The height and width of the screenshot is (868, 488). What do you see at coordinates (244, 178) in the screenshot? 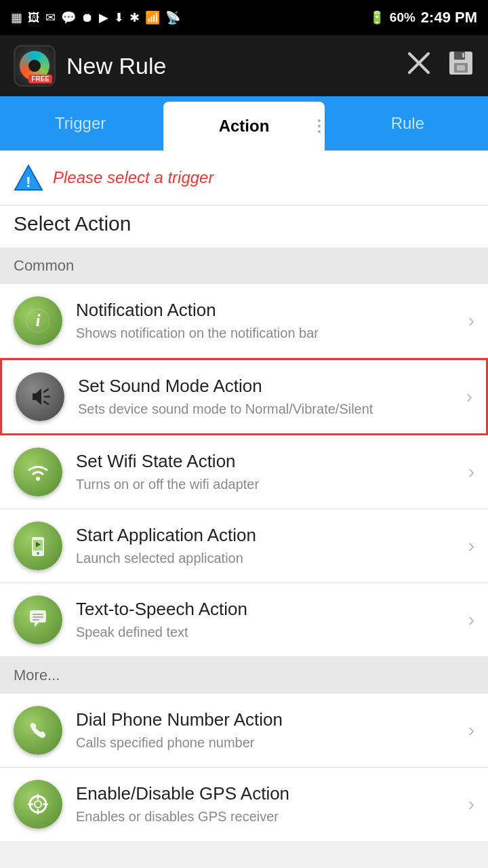
I see `warning-bar: ! Please select a trigger` at bounding box center [244, 178].